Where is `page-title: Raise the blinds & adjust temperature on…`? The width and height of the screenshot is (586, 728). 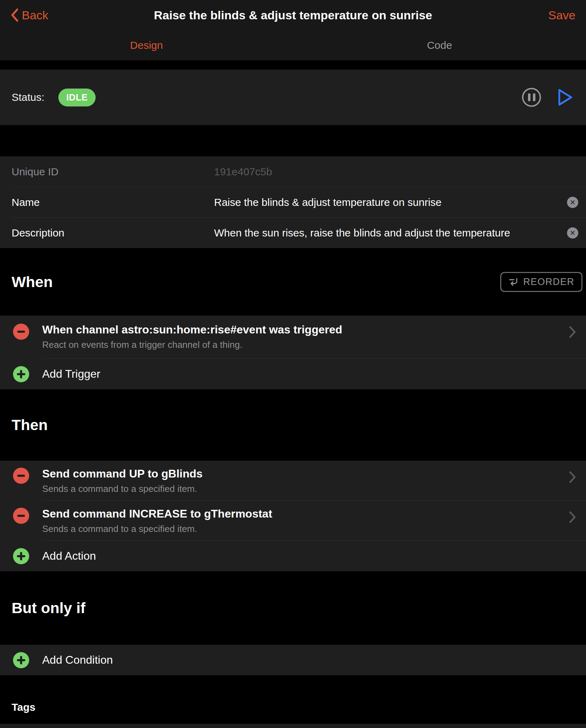
page-title: Raise the blinds & adjust temperature on… is located at coordinates (293, 15).